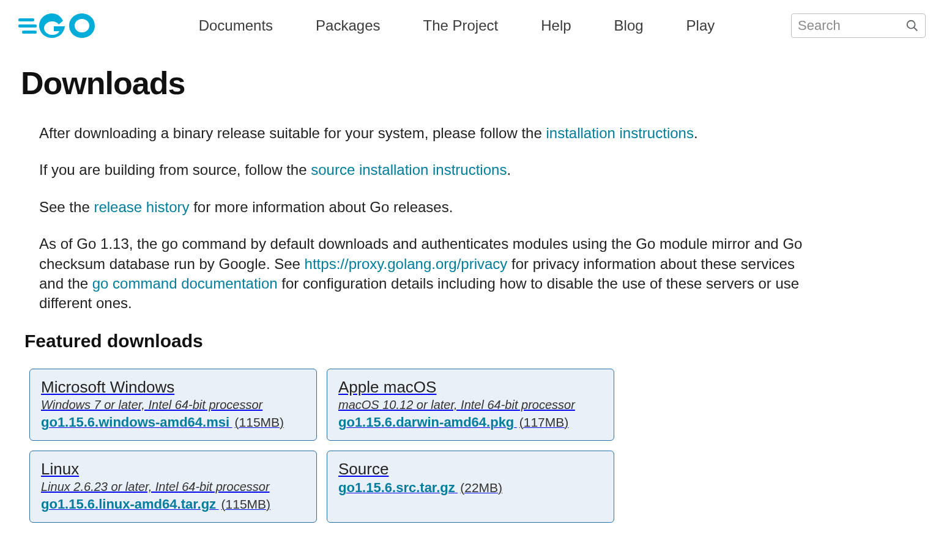 The width and height of the screenshot is (944, 560). Describe the element at coordinates (456, 26) in the screenshot. I see `primary-nav: Documents Packages The Project Help Blog…` at that location.